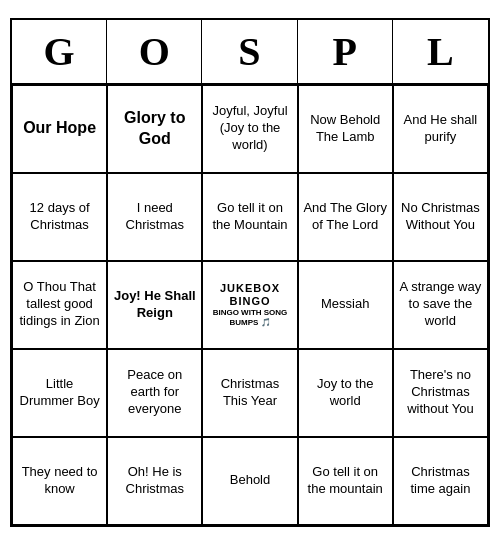  What do you see at coordinates (440, 305) in the screenshot?
I see `bingo-cell-14: A strange way to save the world` at bounding box center [440, 305].